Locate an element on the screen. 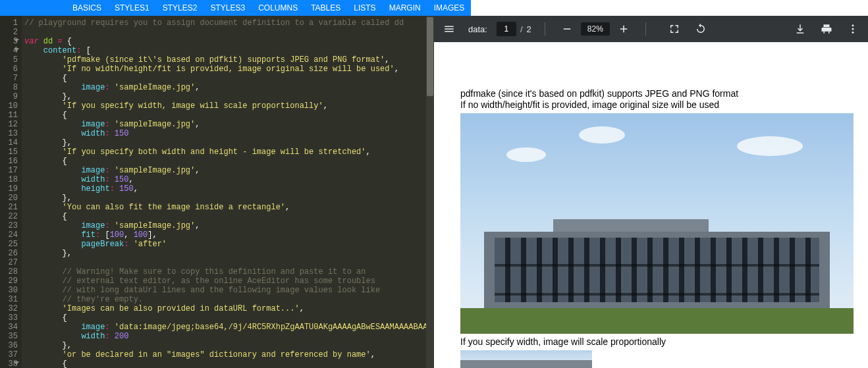 The height and width of the screenshot is (368, 868). tab-tables: TABLES is located at coordinates (325, 8).